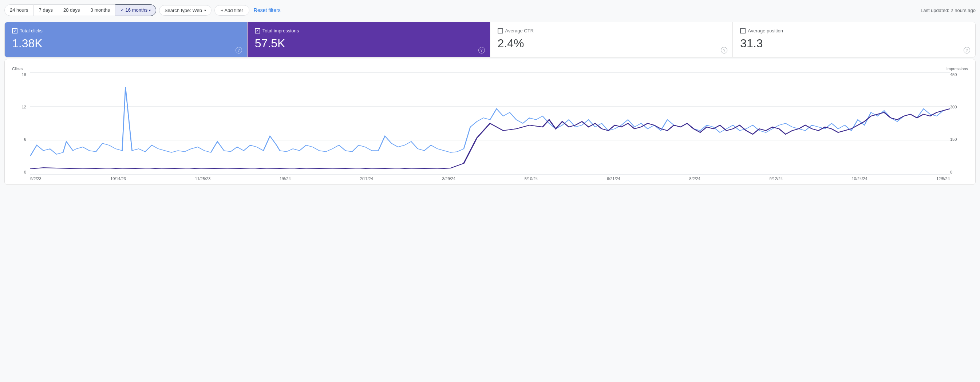  What do you see at coordinates (366, 179) in the screenshot?
I see `x-label-4: 2/17/24` at bounding box center [366, 179].